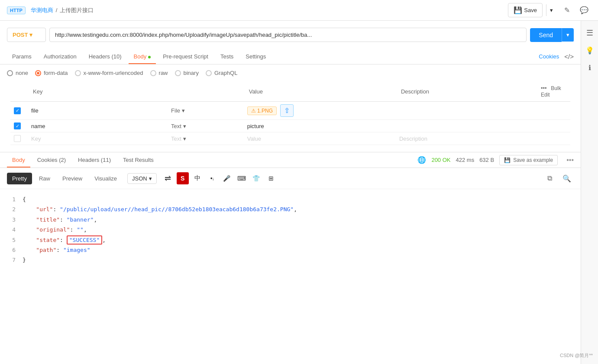 The width and height of the screenshot is (598, 364). Describe the element at coordinates (466, 111) in the screenshot. I see `row1-desc-cell` at that location.